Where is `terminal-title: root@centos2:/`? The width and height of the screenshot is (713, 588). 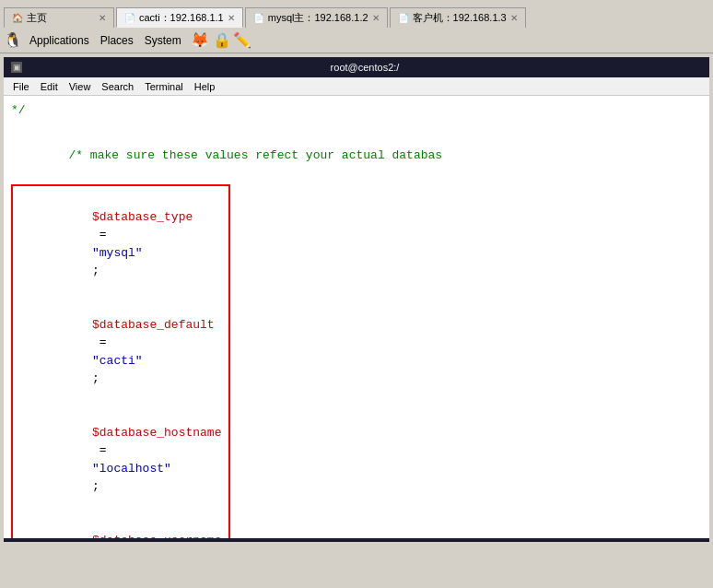
terminal-title: root@centos2:/ is located at coordinates (365, 67).